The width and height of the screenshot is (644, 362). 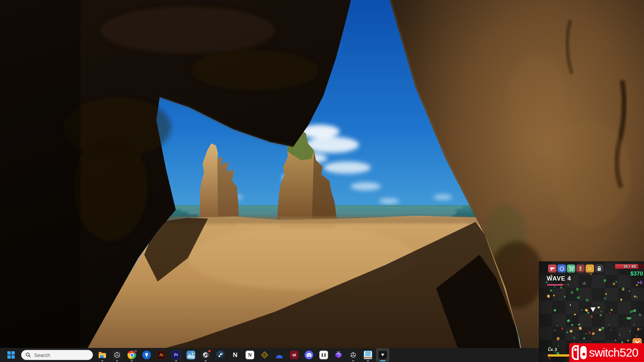 What do you see at coordinates (590, 269) in the screenshot?
I see `materials-button` at bounding box center [590, 269].